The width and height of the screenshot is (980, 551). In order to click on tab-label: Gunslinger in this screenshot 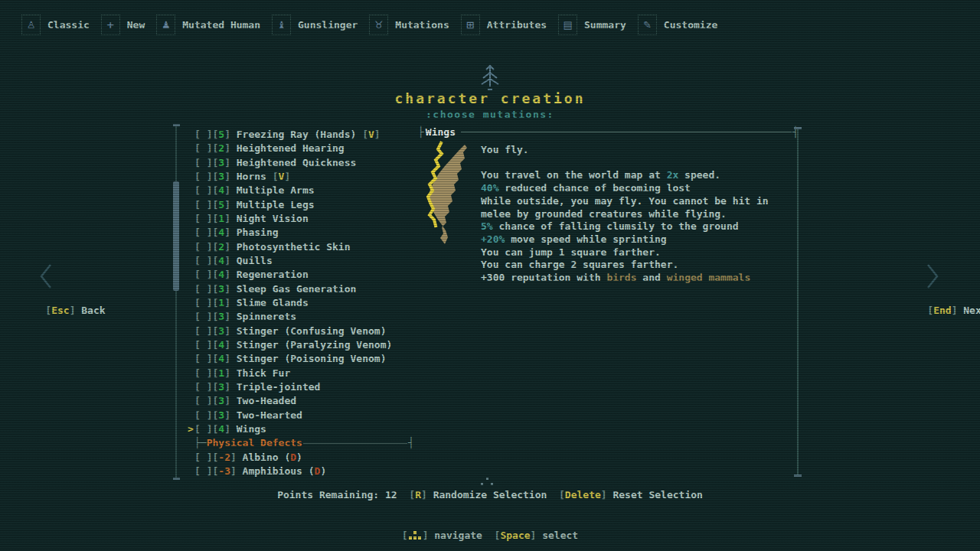, I will do `click(328, 24)`.